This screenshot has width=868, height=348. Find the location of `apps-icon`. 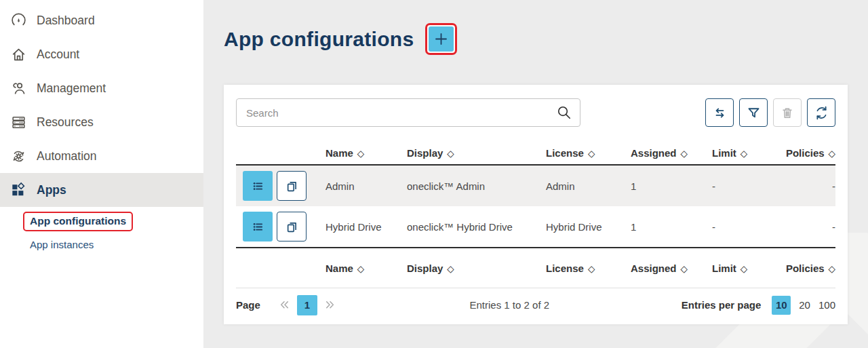

apps-icon is located at coordinates (19, 190).